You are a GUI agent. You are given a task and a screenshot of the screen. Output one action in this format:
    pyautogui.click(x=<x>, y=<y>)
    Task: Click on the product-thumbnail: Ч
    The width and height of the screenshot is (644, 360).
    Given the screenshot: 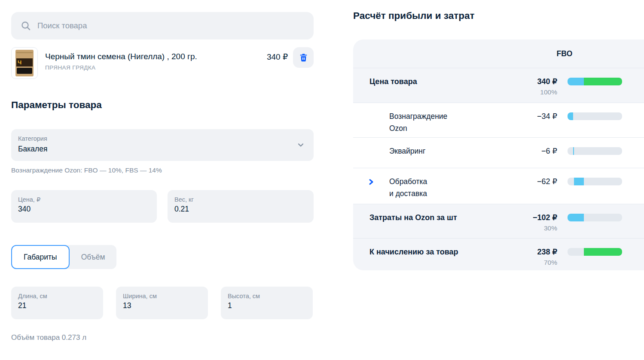 What is the action you would take?
    pyautogui.click(x=24, y=63)
    